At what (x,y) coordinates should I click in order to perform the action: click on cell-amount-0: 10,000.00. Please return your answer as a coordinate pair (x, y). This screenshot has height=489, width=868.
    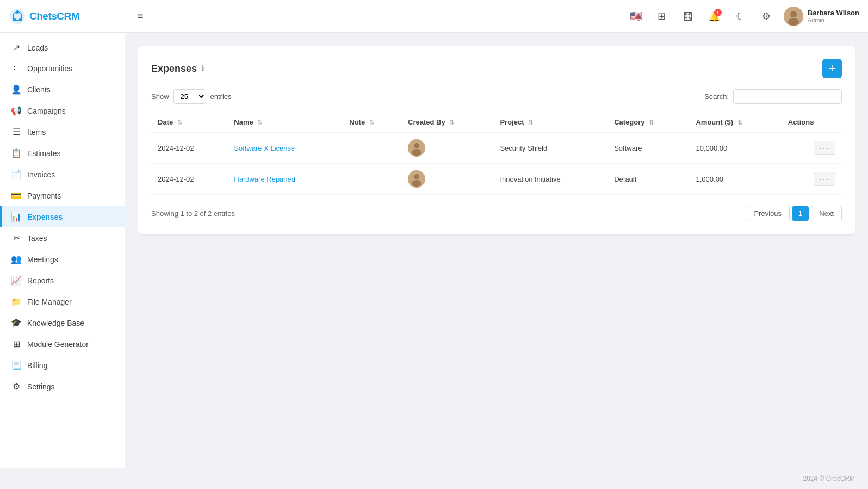
    Looking at the image, I should click on (735, 148).